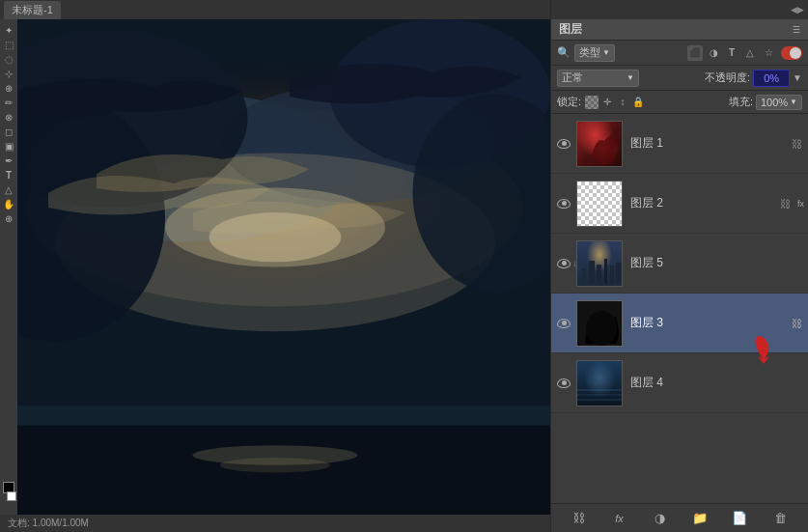 The width and height of the screenshot is (808, 532). Describe the element at coordinates (680, 518) in the screenshot. I see `layers-bottom-bar: ⛓ fx ◑ 📁 📄 🗑` at that location.